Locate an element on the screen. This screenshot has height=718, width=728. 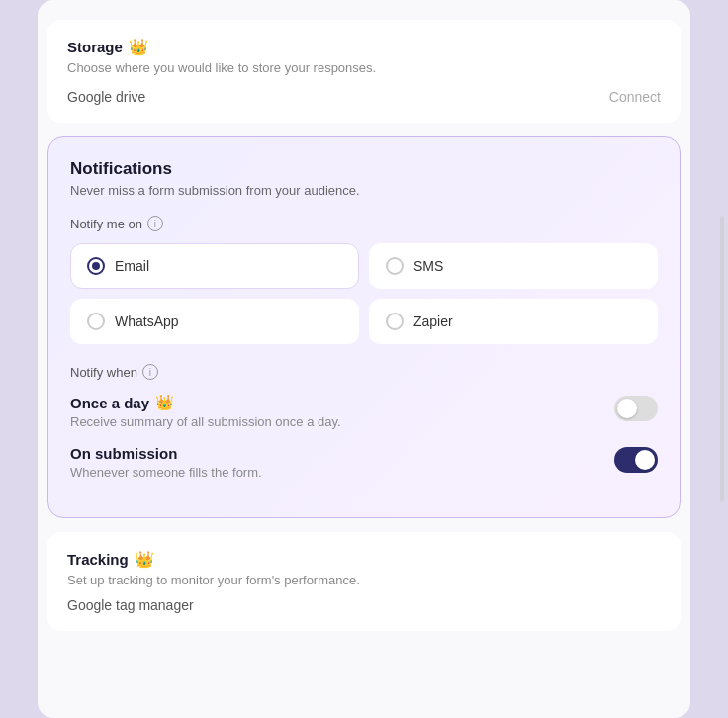
radio-option-email: Email is located at coordinates (215, 266).